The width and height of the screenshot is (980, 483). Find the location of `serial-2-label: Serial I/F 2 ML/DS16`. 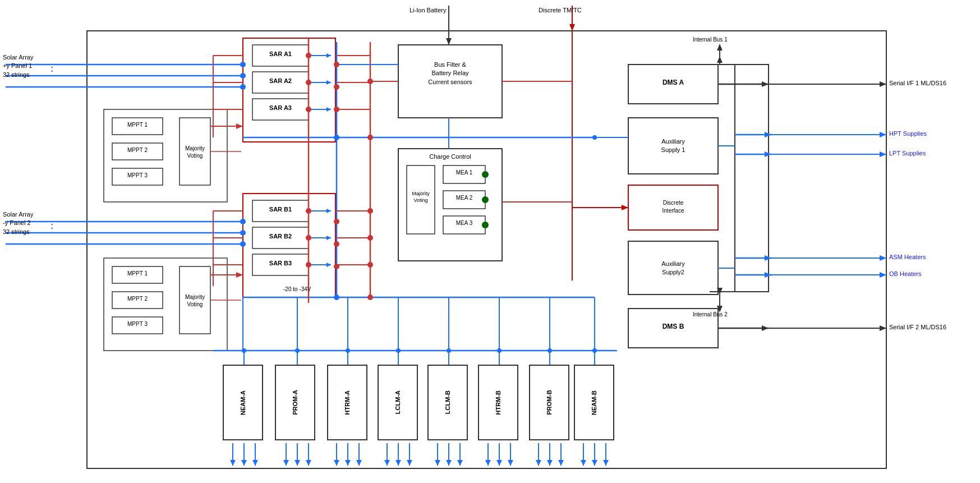

serial-2-label: Serial I/F 2 ML/DS16 is located at coordinates (918, 327).